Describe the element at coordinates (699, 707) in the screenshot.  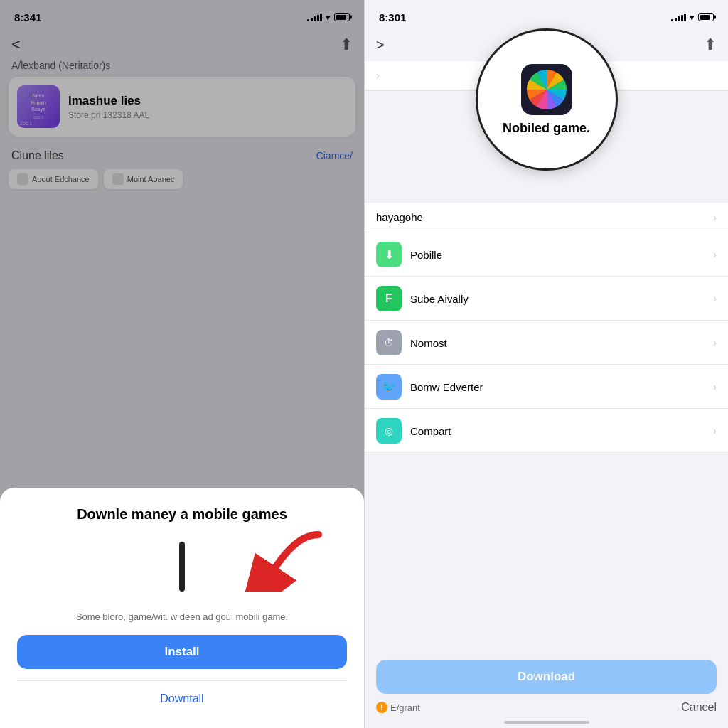
I see `cancel-button: Cancel` at that location.